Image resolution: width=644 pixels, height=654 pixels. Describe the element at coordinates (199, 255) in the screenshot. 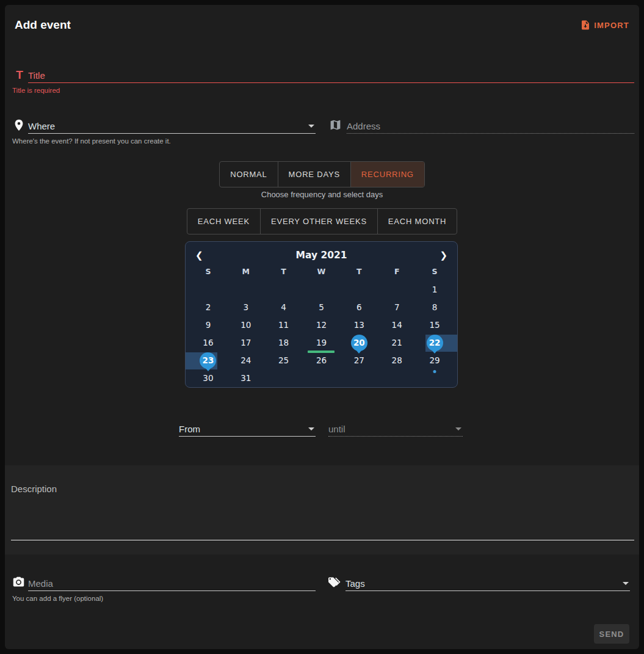

I see `calendar-prev-button: ❮` at that location.